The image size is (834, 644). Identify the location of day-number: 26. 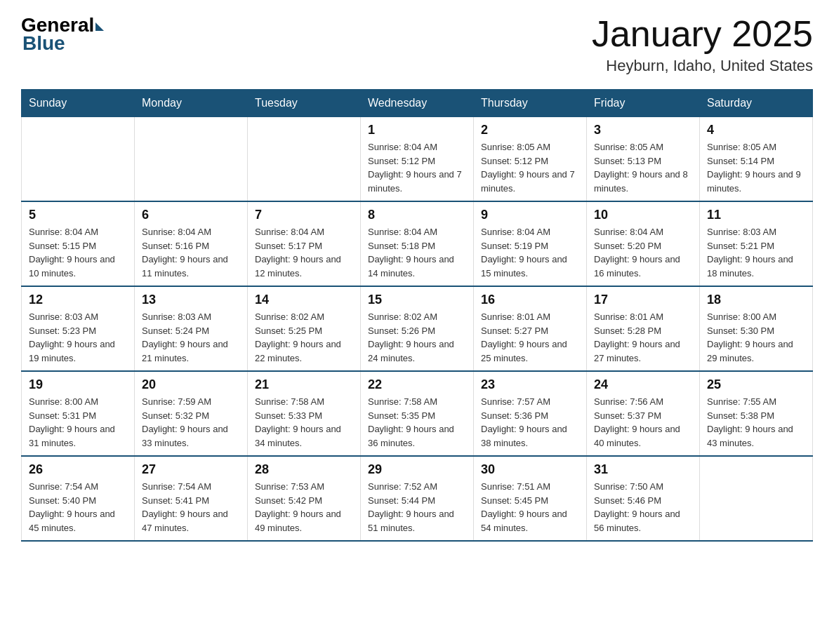
(78, 470).